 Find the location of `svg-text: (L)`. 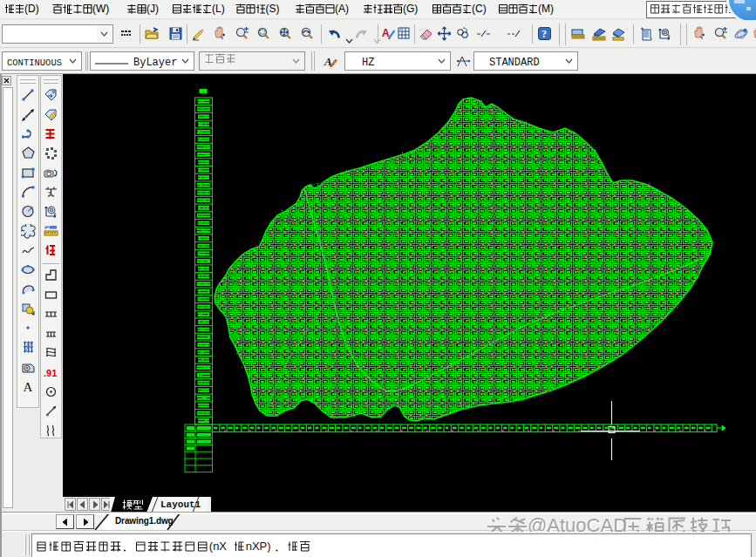

svg-text: (L) is located at coordinates (218, 9).